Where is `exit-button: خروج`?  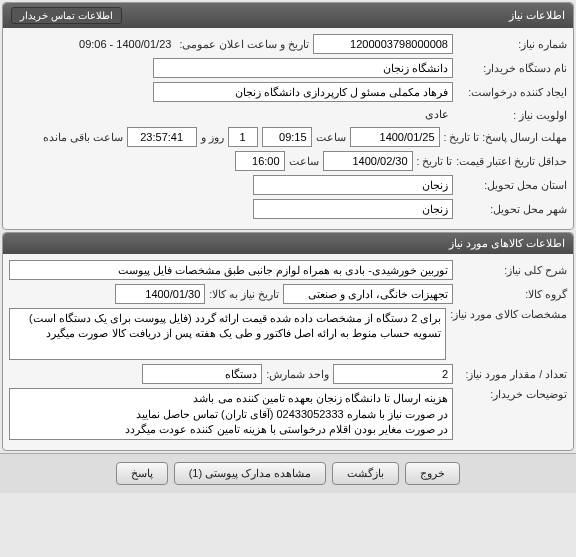
exit-button: خروج is located at coordinates (432, 474).